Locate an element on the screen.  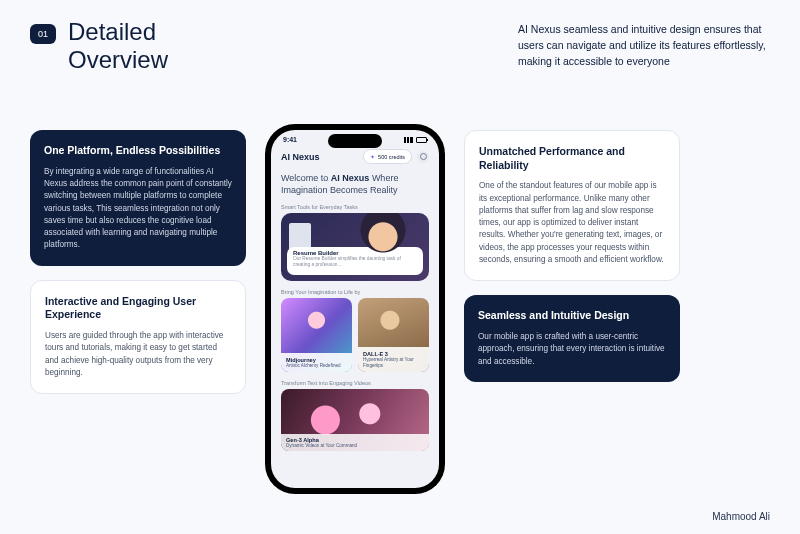
card-seamless-design: Seamless and Intuitive Design Our mobile… is located at coordinates (572, 338).